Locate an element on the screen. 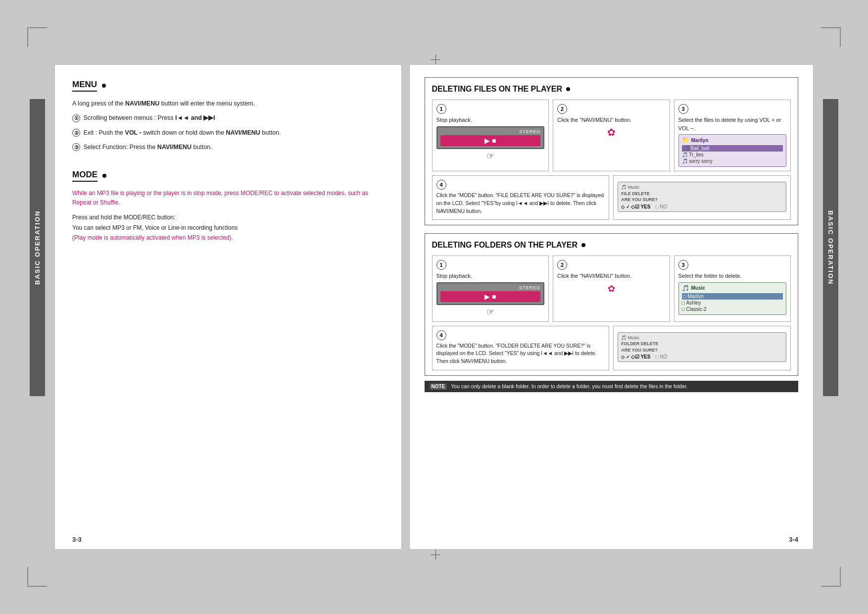  stereo-label-2: STEREO is located at coordinates (490, 288).